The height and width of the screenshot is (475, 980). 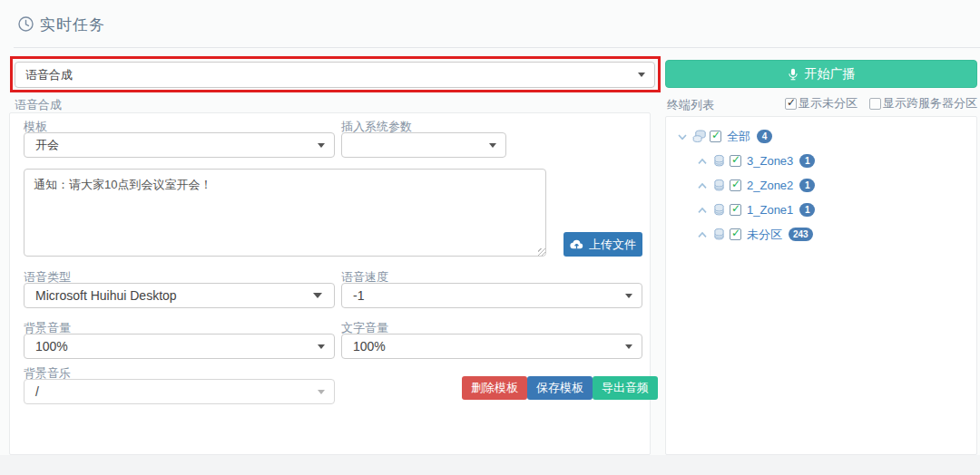 I want to click on microphone-icon, so click(x=793, y=74).